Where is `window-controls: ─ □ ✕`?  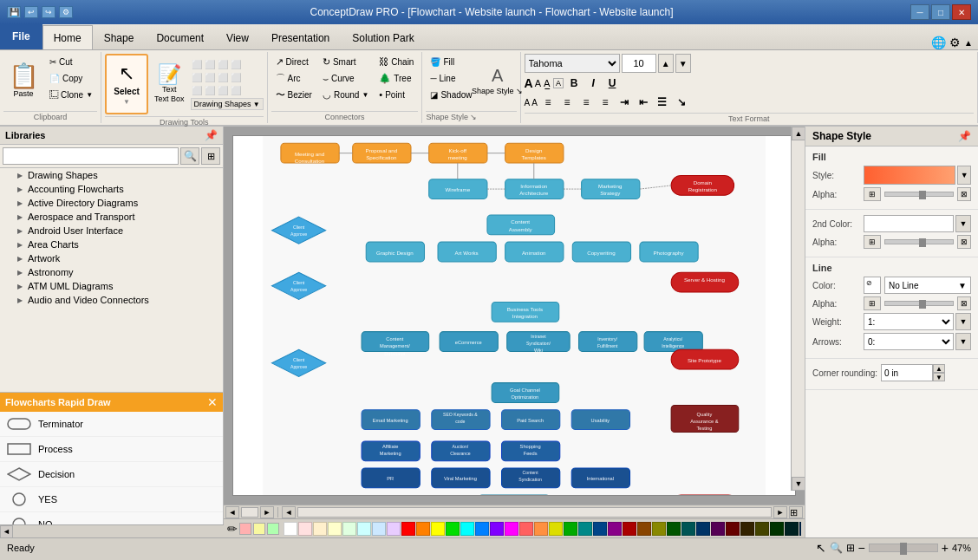 window-controls: ─ □ ✕ is located at coordinates (941, 12).